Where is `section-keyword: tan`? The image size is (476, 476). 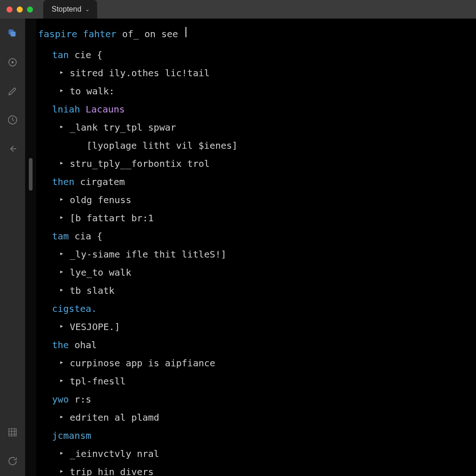
section-keyword: tan is located at coordinates (60, 55).